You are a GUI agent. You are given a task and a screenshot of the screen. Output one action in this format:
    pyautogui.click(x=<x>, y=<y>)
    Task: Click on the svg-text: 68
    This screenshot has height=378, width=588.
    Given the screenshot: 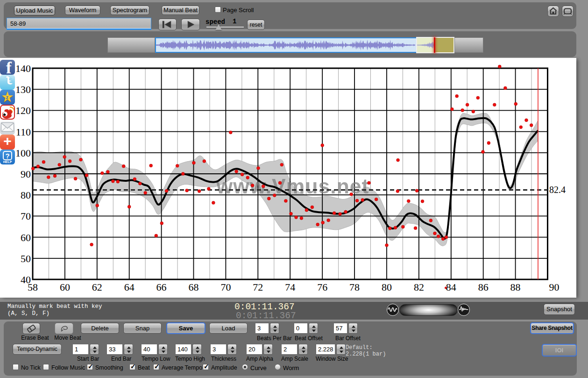 What is the action you would take?
    pyautogui.click(x=194, y=287)
    